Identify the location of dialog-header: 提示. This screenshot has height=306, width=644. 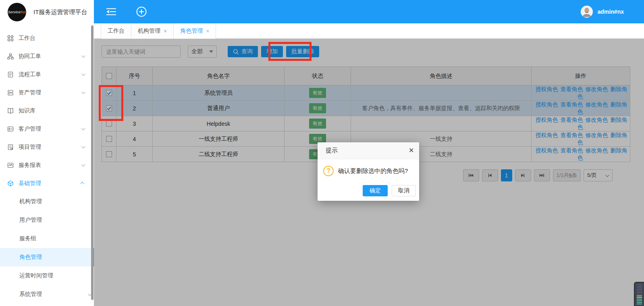
(368, 151).